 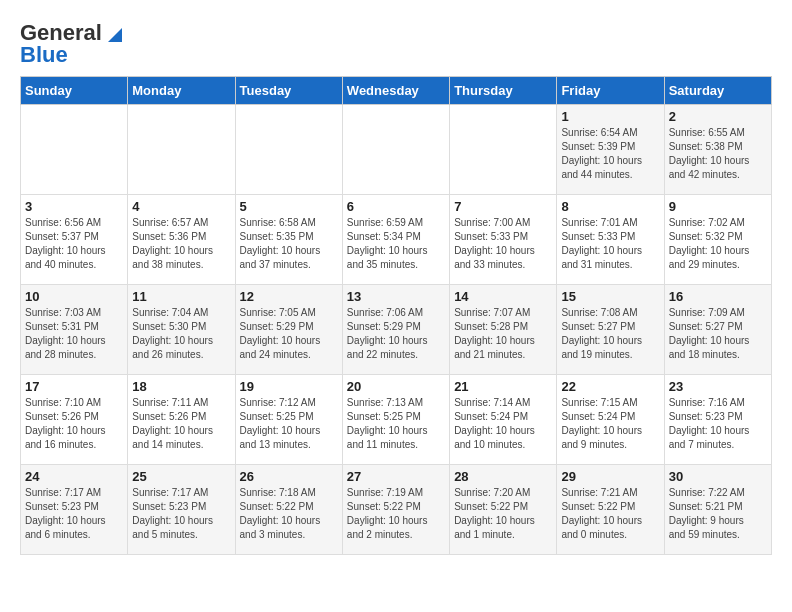 What do you see at coordinates (718, 334) in the screenshot?
I see `day-info: Sunrise: 7:09 AM Sunset: 5:27 PM Dayligh…` at bounding box center [718, 334].